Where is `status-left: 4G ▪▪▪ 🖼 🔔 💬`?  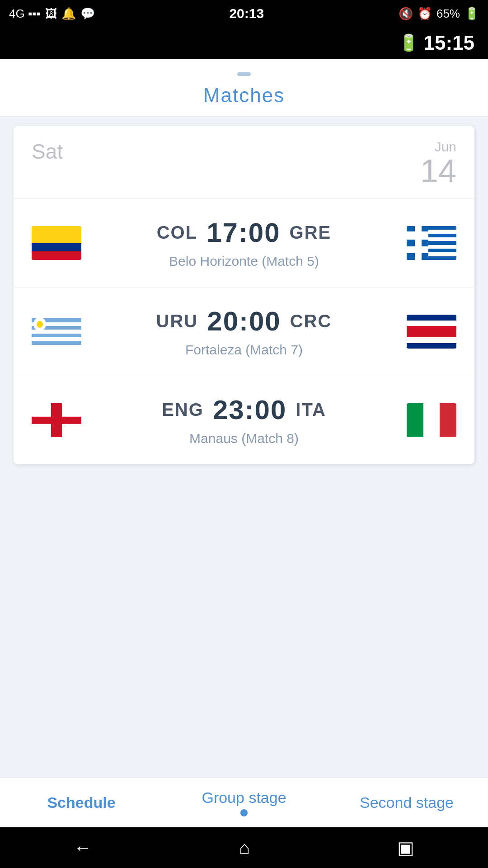 status-left: 4G ▪▪▪ 🖼 🔔 💬 is located at coordinates (52, 14).